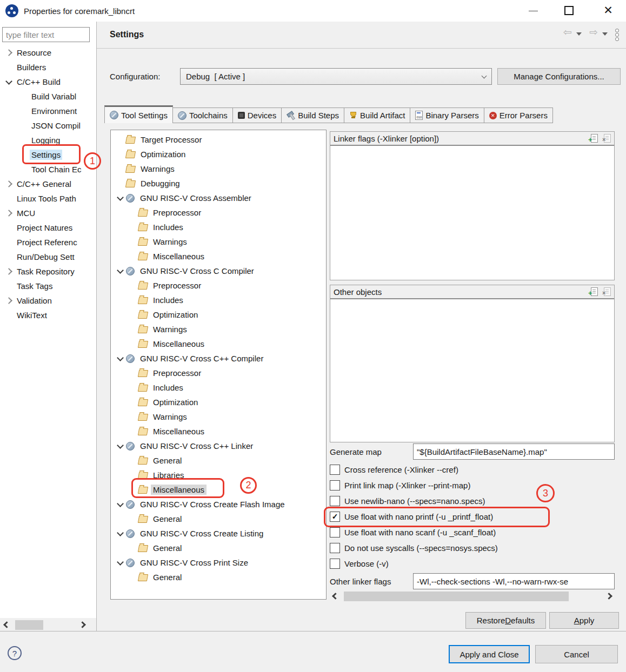 The image size is (626, 672). Describe the element at coordinates (46, 35) in the screenshot. I see `filter-input` at that location.